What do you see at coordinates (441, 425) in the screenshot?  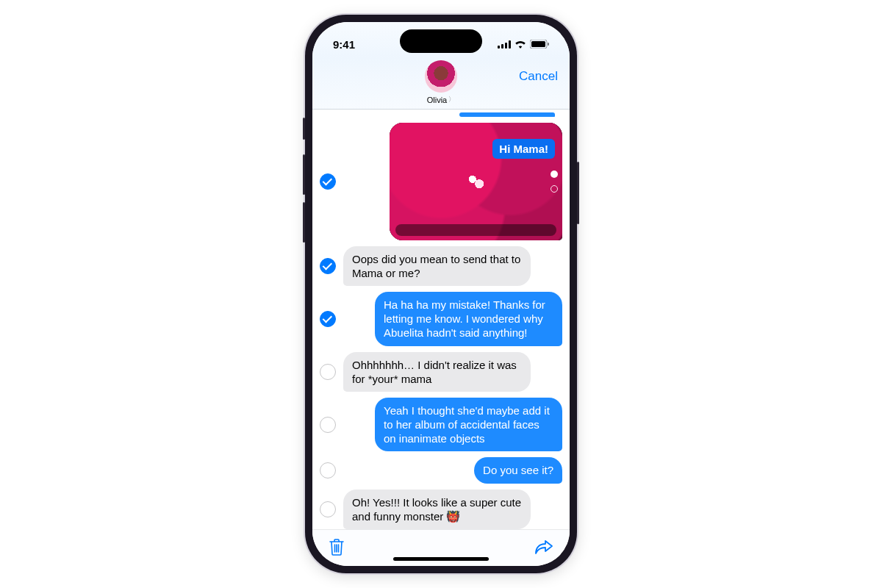 I see `message-row: Yeah I thought she'd maybe add it to her…` at bounding box center [441, 425].